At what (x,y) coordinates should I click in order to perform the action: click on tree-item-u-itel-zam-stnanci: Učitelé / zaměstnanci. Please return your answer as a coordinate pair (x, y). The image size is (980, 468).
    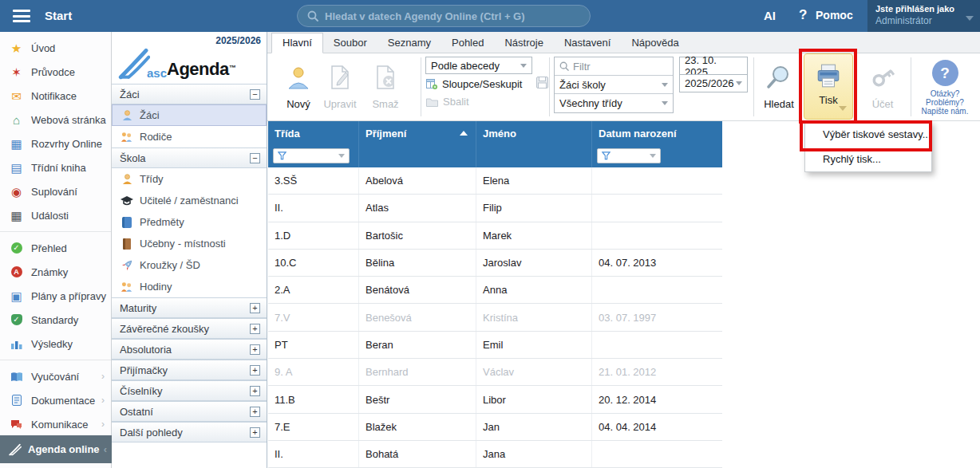
    Looking at the image, I should click on (189, 201).